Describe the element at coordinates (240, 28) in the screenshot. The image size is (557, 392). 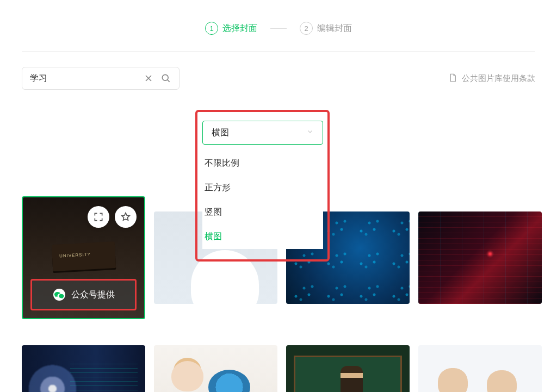
I see `step-1-label: 选择封面` at that location.